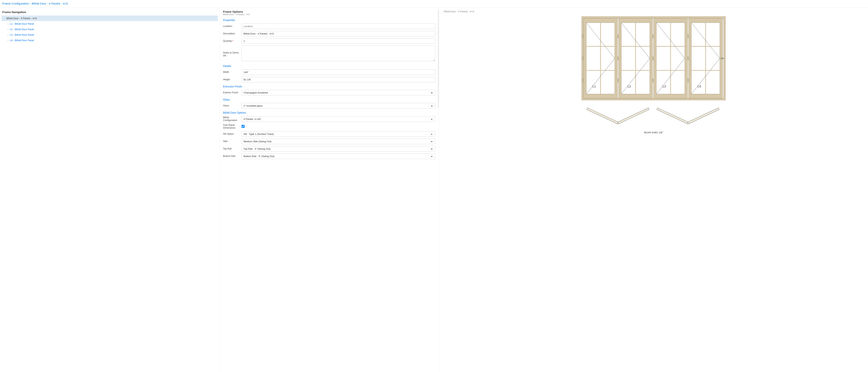 The image size is (868, 372). Describe the element at coordinates (329, 20) in the screenshot. I see `section-properties: Properties` at that location.